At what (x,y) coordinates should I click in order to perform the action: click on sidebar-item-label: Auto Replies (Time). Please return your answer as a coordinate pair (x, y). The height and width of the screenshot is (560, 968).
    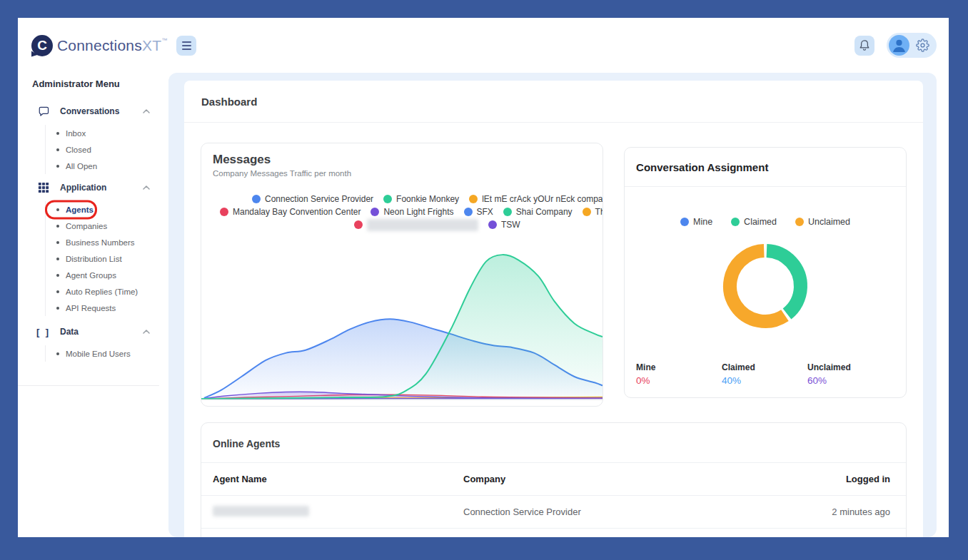
    Looking at the image, I should click on (101, 292).